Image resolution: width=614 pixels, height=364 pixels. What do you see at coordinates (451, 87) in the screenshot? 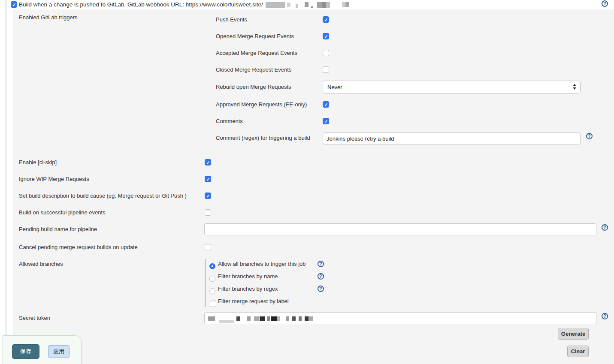
I see `rebuild-open-mr-select: Never` at bounding box center [451, 87].